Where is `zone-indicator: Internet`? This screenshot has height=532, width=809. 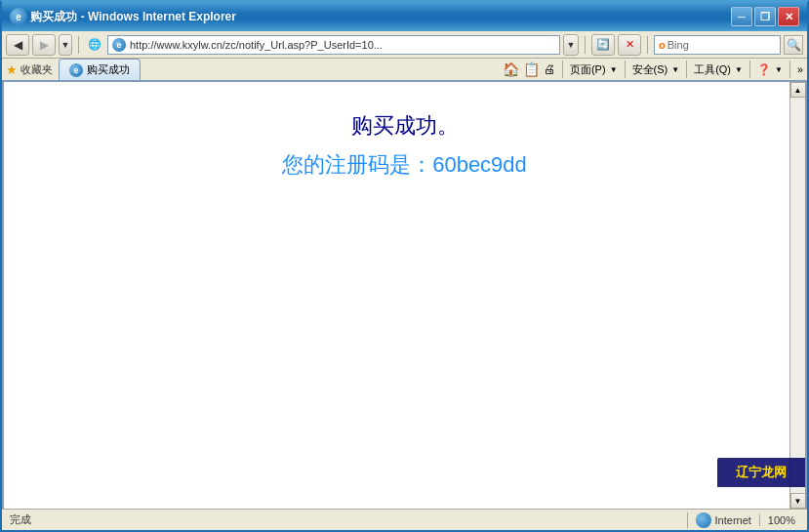 zone-indicator: Internet is located at coordinates (723, 520).